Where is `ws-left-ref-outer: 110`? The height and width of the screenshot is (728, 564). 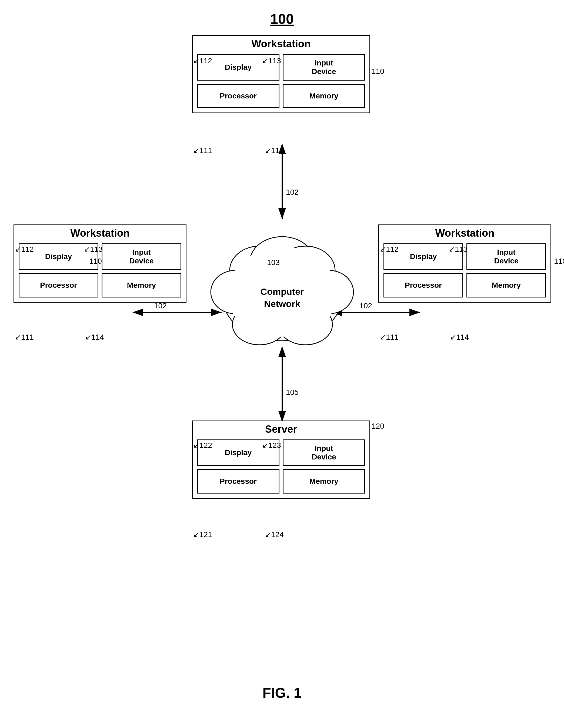
ws-left-ref-outer: 110 is located at coordinates (96, 261).